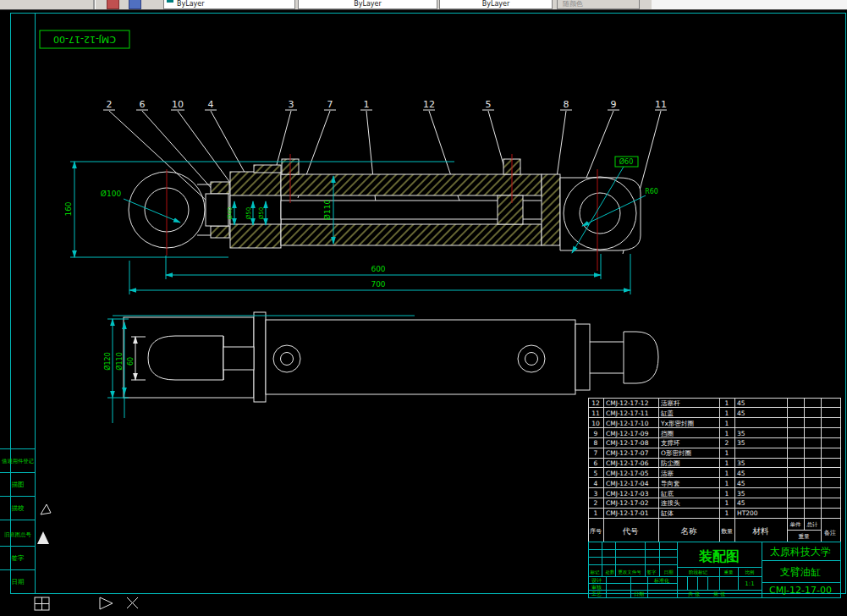  Describe the element at coordinates (230, 213) in the screenshot. I see `dim-text: Ø40` at that location.